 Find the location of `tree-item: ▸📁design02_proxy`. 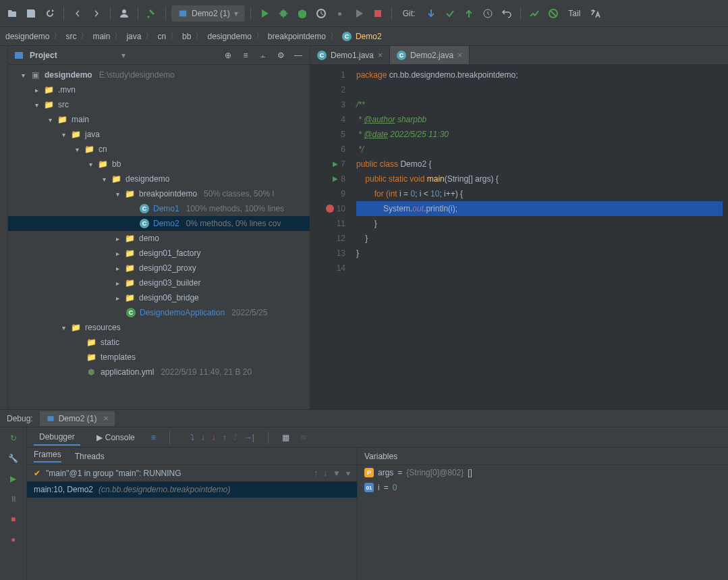

tree-item: ▸📁design02_proxy is located at coordinates (159, 268).